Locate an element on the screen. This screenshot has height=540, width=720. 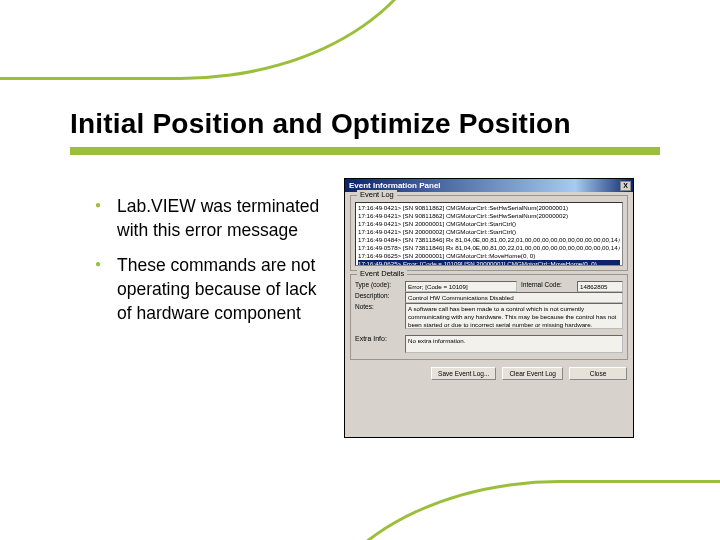
clear-event-log-button: Clear Event Log is located at coordinates (532, 374).